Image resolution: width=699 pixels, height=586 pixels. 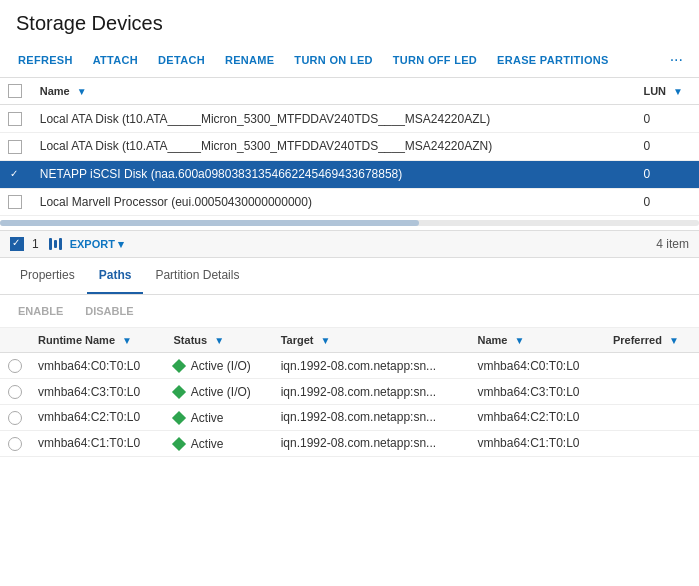 What do you see at coordinates (350, 443) in the screenshot?
I see `paths-row: vmhba64:C1:T0:L0 Active iqn.1992-08.com.…` at bounding box center [350, 443].